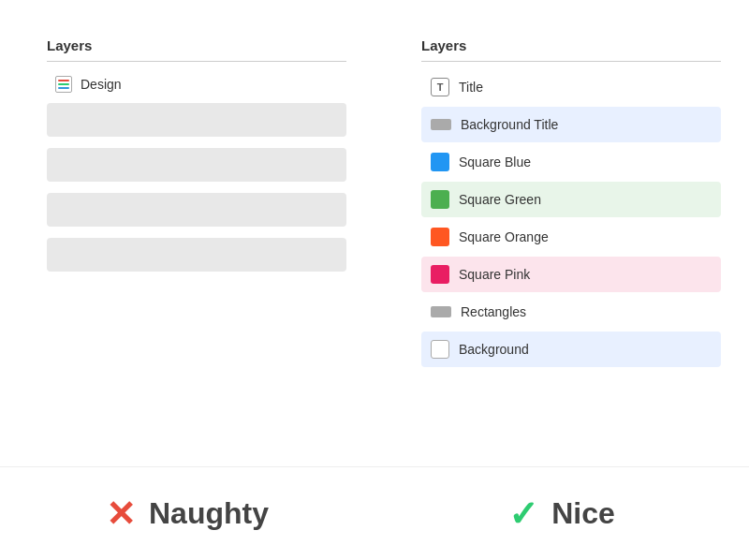 This screenshot has height=560, width=749. What do you see at coordinates (494, 162) in the screenshot?
I see `layer-square-blue-label: Square Blue` at bounding box center [494, 162].